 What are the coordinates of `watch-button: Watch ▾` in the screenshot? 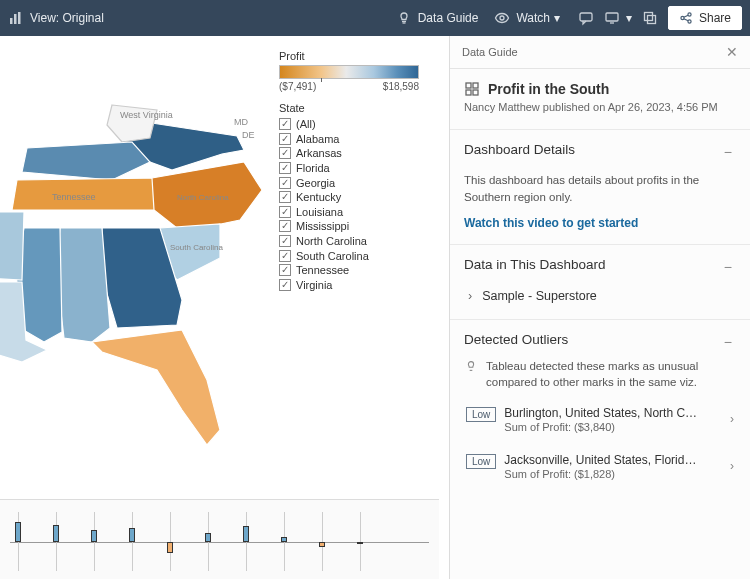 It's located at (527, 18).